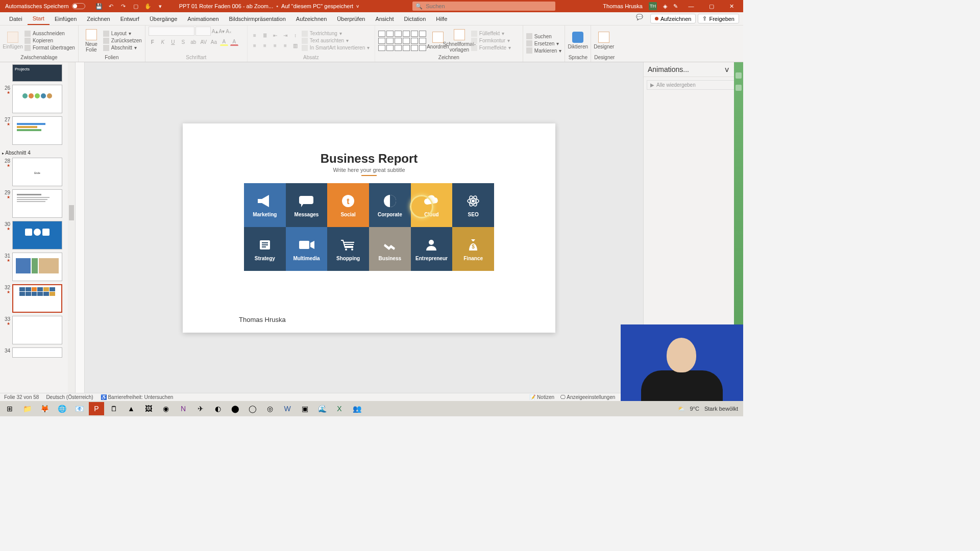  I want to click on menu-tab-hilfe: Hilfe, so click(442, 18).